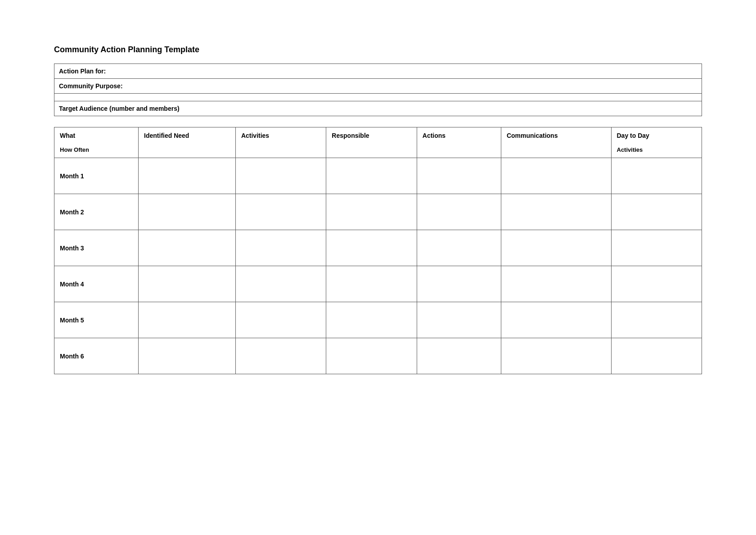 Image resolution: width=756 pixels, height=535 pixels. I want to click on row-month-label: Month 6, so click(96, 356).